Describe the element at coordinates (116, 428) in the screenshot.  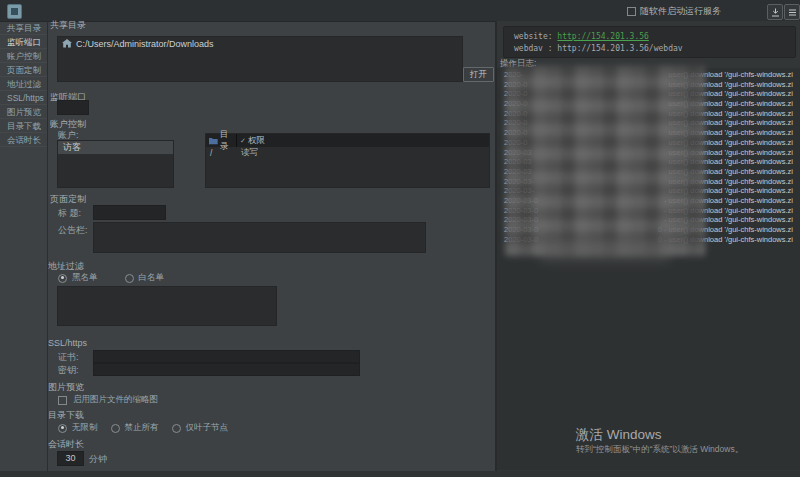
I see `dirdl-forbid-radio` at that location.